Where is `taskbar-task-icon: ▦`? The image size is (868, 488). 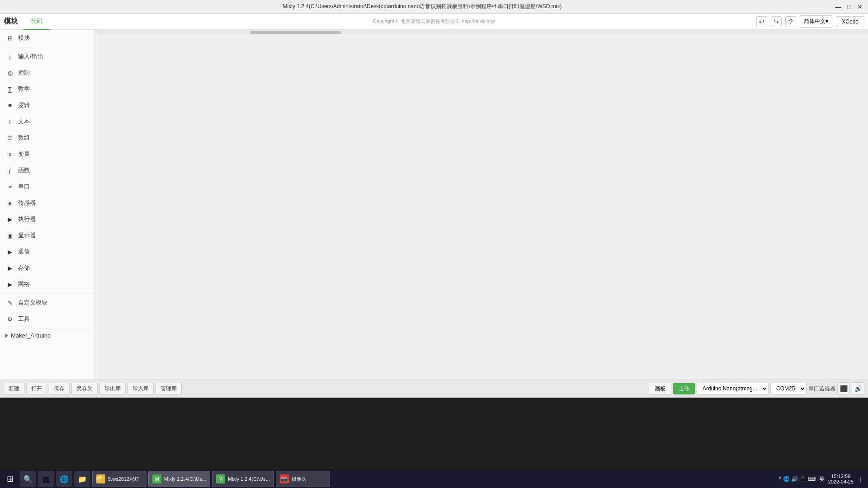
taskbar-task-icon: ▦ is located at coordinates (46, 479).